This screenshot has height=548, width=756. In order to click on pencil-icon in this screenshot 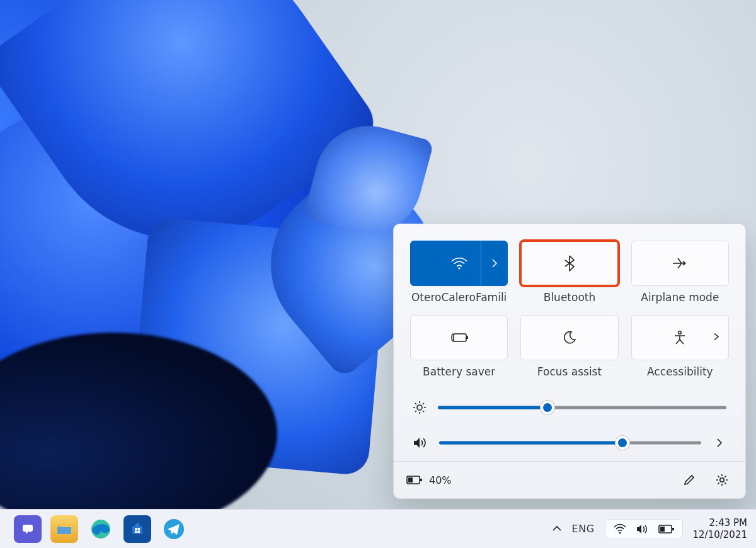, I will do `click(689, 480)`.